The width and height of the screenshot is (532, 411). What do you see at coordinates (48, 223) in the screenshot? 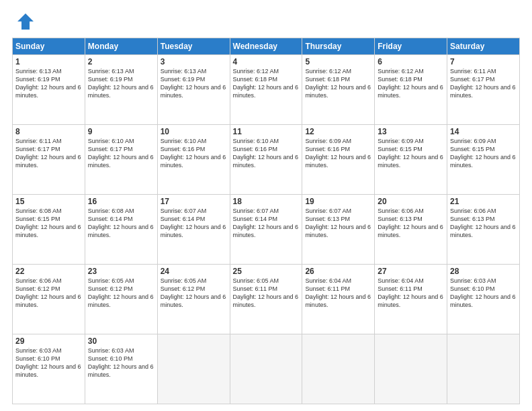
I see `day-info: Sunrise: 6:08 AMSunset: 6:15 PMDaylight:…` at bounding box center [48, 223].